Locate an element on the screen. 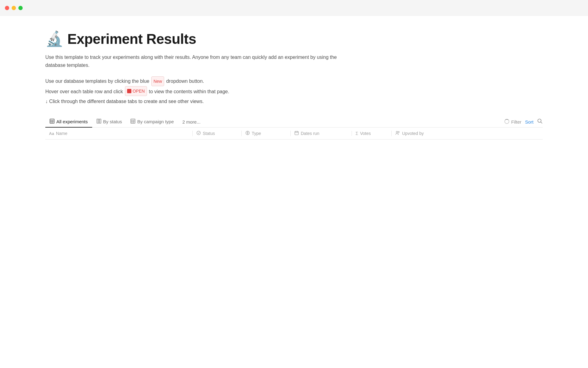 The image size is (588, 368). column-upvoted-label: Upvoted by is located at coordinates (413, 133).